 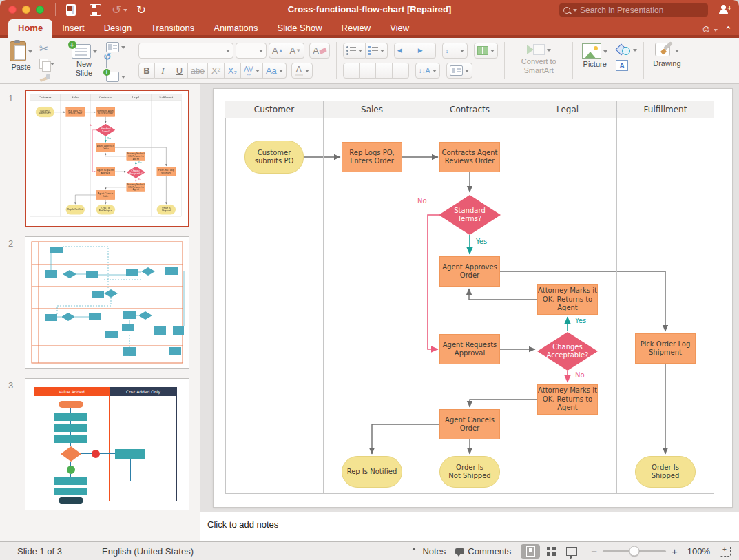 I want to click on tab-insert: Insert, so click(x=73, y=29).